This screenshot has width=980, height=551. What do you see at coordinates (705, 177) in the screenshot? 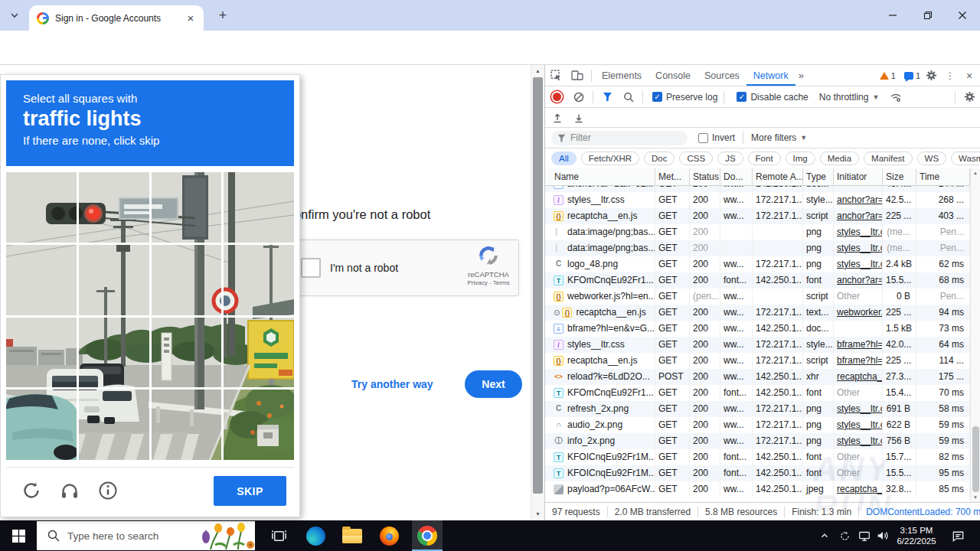
I see `column-header-status: Status` at bounding box center [705, 177].